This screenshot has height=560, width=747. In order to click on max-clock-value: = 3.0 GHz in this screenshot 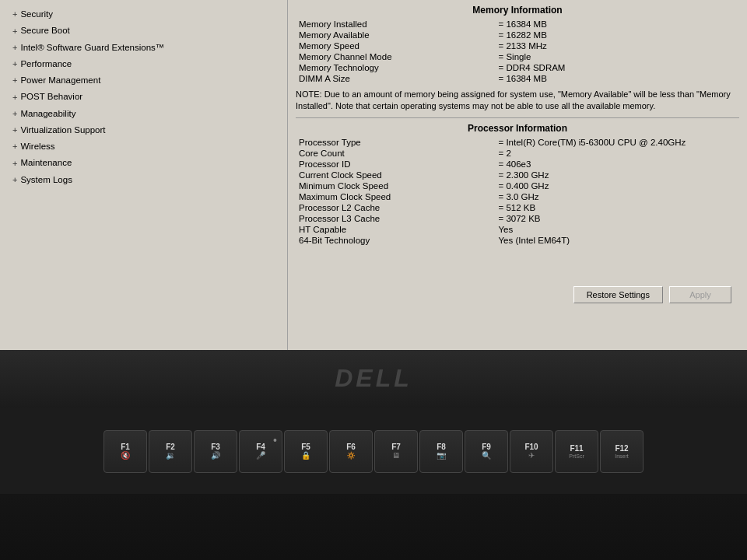, I will do `click(618, 197)`.